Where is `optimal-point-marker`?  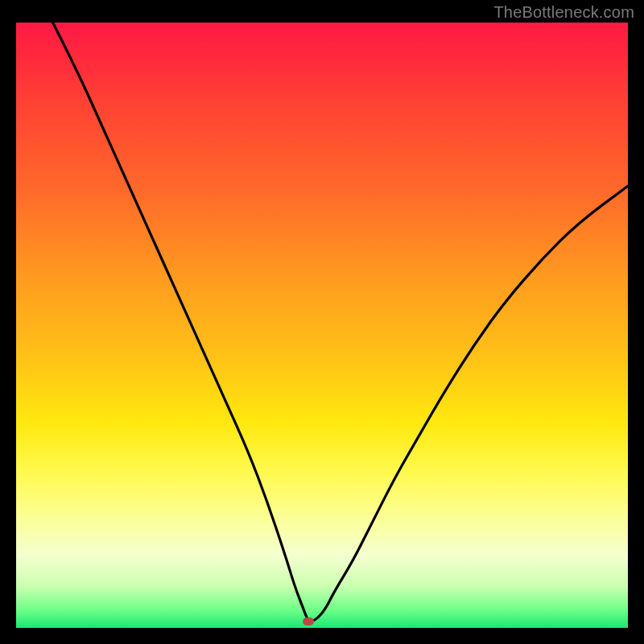 optimal-point-marker is located at coordinates (308, 621).